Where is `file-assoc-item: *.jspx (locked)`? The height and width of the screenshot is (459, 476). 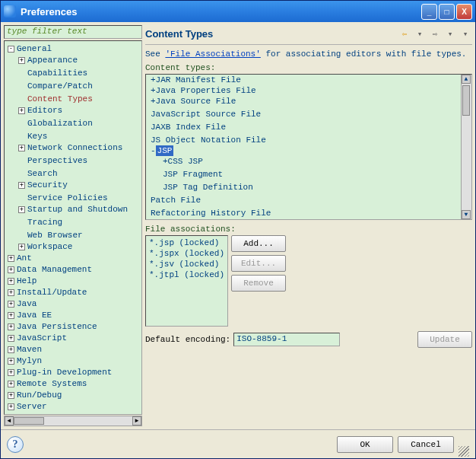
file-assoc-item: *.jspx (locked) is located at coordinates (187, 253).